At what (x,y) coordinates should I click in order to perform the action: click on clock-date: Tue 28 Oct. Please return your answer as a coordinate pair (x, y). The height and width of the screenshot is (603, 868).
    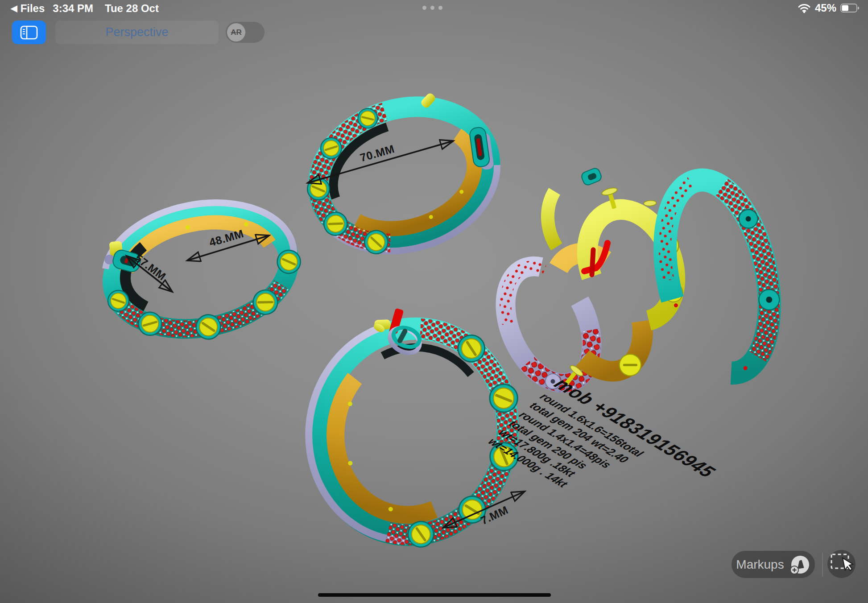
    Looking at the image, I should click on (132, 8).